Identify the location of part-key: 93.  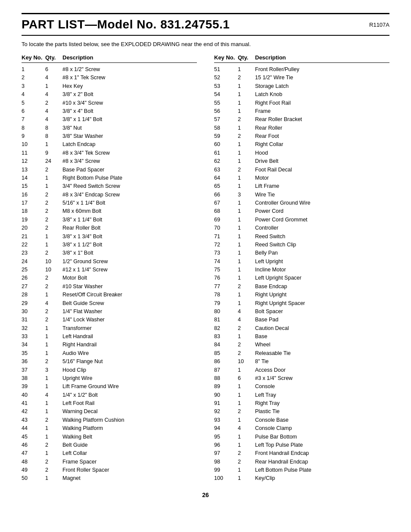
(226, 420).